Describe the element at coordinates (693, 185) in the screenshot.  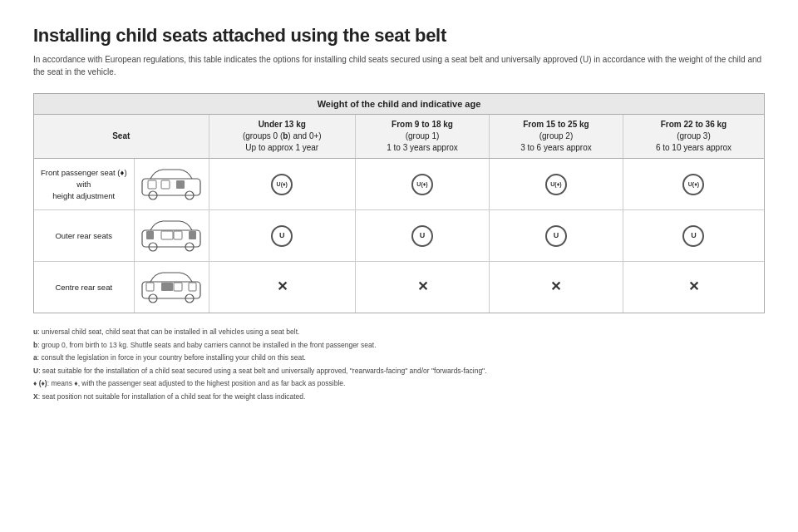
I see `cell-front-2236: U(♦)` at that location.